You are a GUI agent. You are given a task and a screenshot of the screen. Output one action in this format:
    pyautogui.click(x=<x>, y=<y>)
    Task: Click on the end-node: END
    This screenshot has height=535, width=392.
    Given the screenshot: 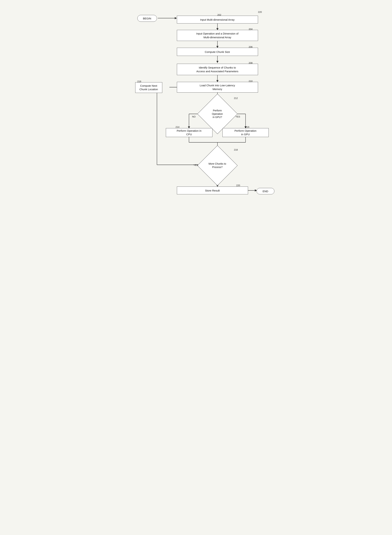 What is the action you would take?
    pyautogui.click(x=265, y=191)
    